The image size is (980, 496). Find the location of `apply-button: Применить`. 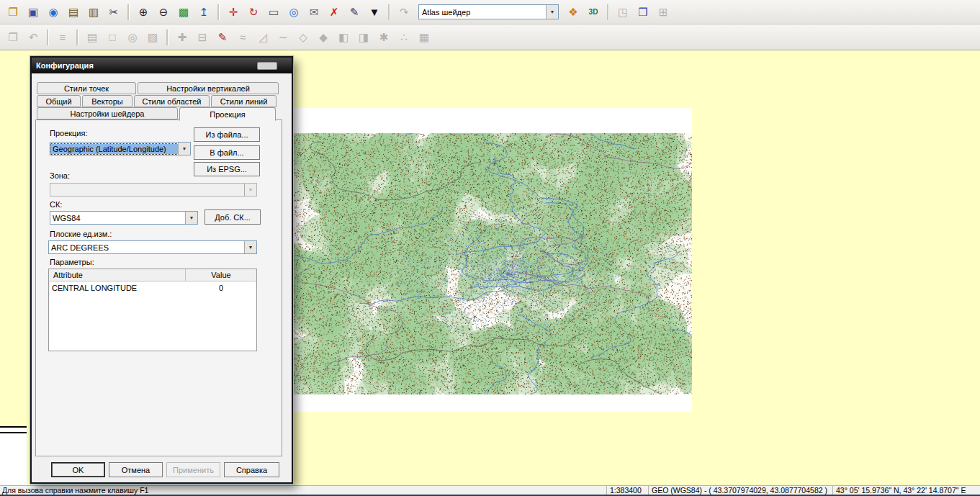

apply-button: Применить is located at coordinates (193, 469).